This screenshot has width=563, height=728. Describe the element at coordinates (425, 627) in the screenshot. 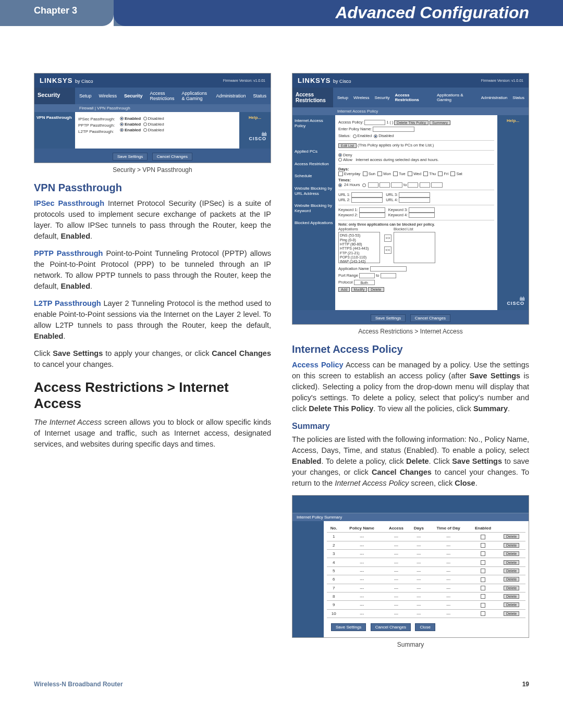

I see `summary-close-button: Close` at that location.